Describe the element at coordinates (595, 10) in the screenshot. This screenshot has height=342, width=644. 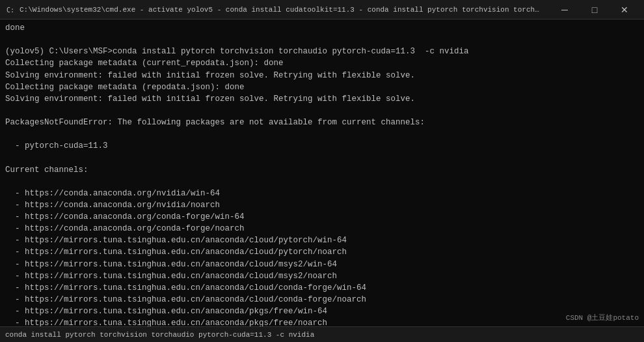
I see `titlebar-controls: ─ □ ✕` at that location.